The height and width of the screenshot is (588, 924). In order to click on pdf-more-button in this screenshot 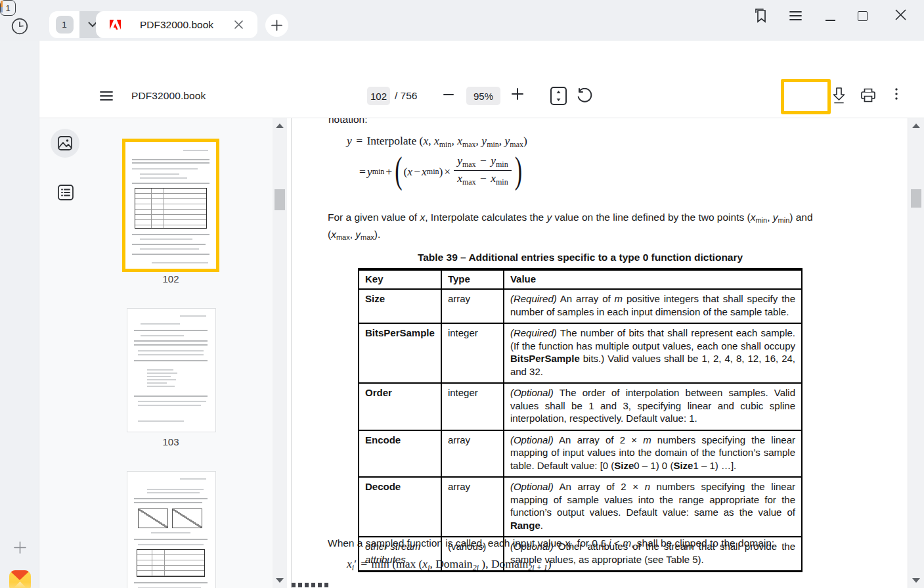, I will do `click(896, 94)`.